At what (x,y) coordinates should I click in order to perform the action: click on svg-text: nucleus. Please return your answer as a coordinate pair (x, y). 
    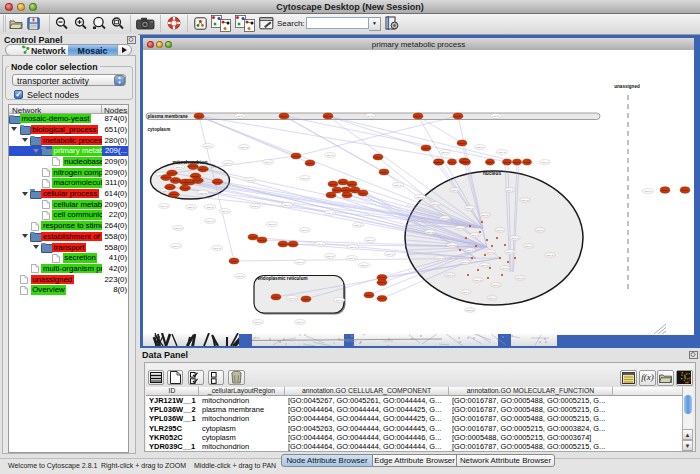
    Looking at the image, I should click on (492, 174).